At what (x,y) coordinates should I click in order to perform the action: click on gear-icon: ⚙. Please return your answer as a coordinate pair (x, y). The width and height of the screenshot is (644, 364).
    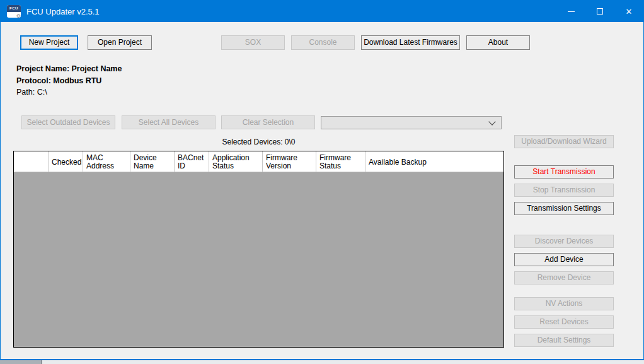
    Looking at the image, I should click on (19, 16).